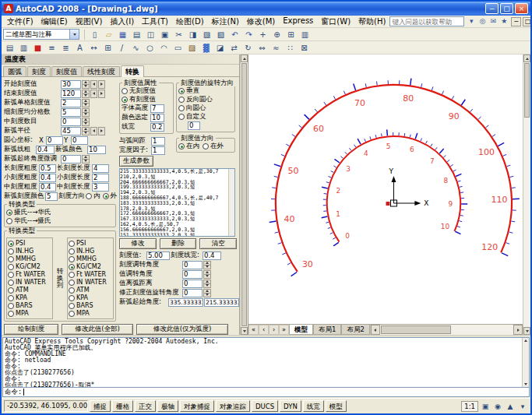 This screenshot has width=532, height=415. I want to click on drawing-vertical-scrollbar, so click(527, 195).